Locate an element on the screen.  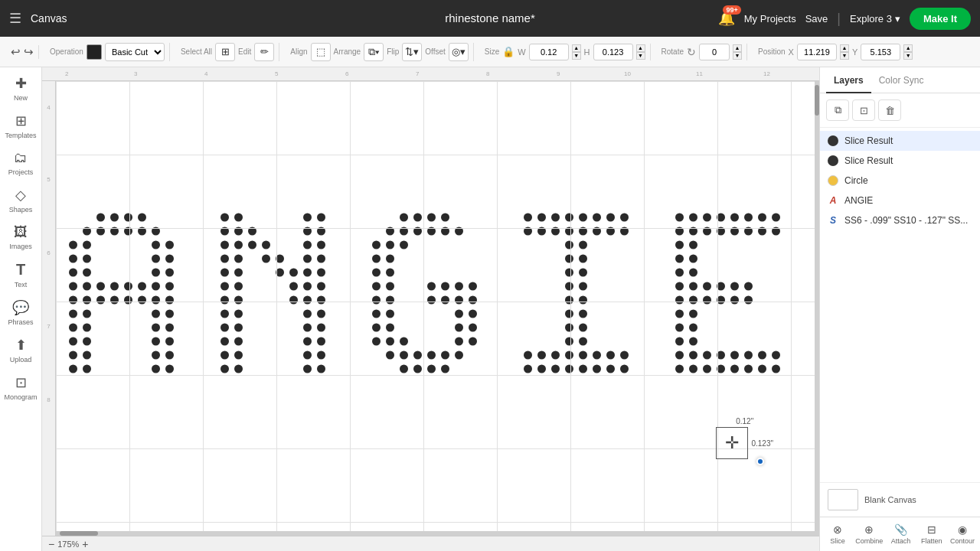
my-projects-button: My Projects is located at coordinates (770, 18).